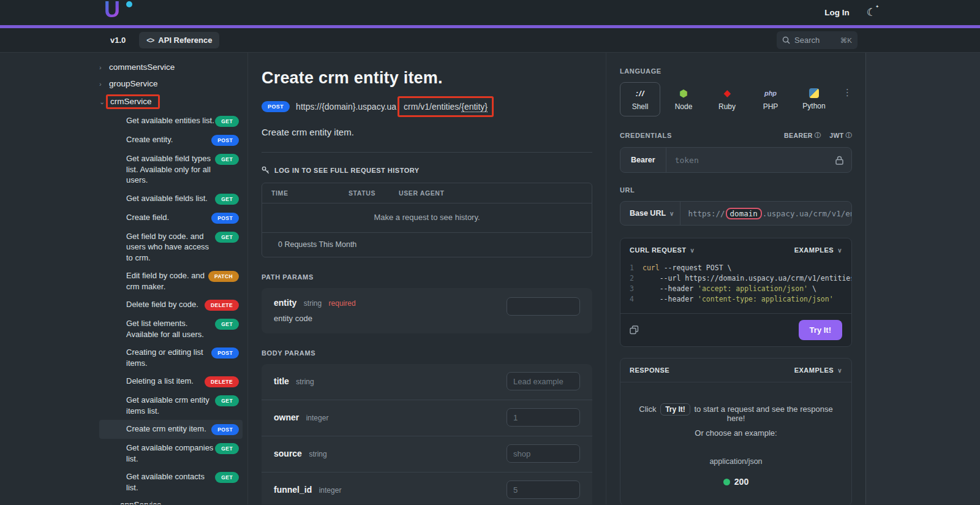  What do you see at coordinates (317, 418) in the screenshot?
I see `param-type: integer` at bounding box center [317, 418].